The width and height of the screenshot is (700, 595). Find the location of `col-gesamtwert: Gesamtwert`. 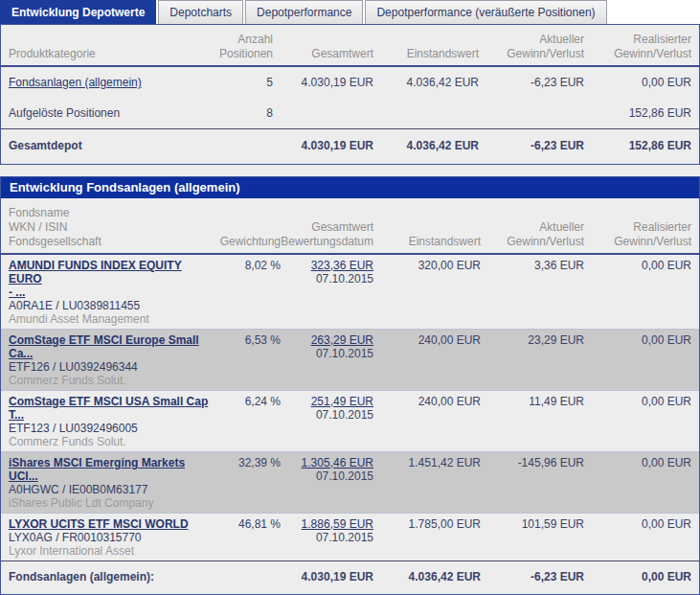

col-gesamtwert: Gesamtwert is located at coordinates (324, 46).